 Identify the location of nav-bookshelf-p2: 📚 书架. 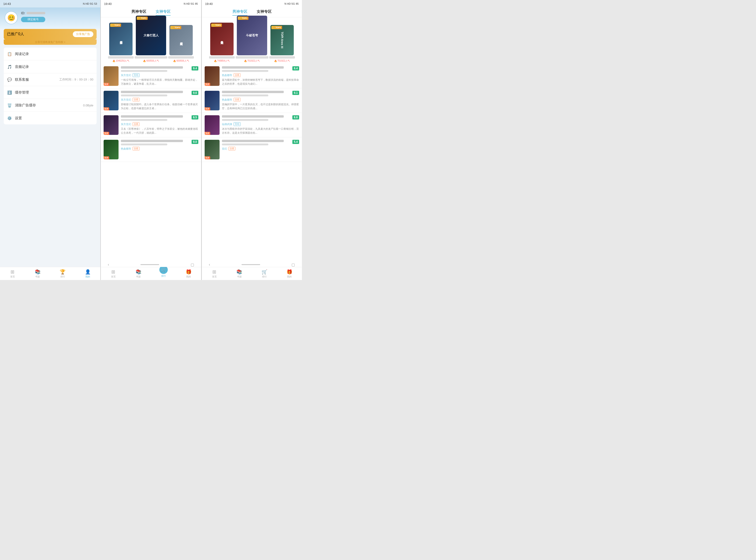
(139, 274).